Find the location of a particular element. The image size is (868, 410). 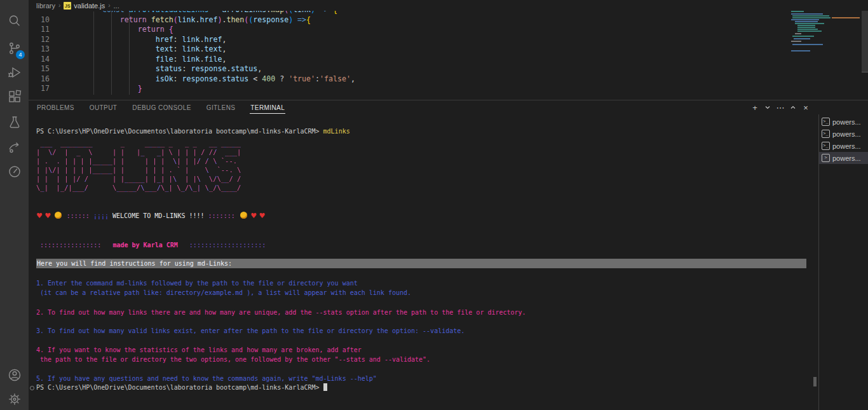

editor-scrollbar-thumb is located at coordinates (865, 36).